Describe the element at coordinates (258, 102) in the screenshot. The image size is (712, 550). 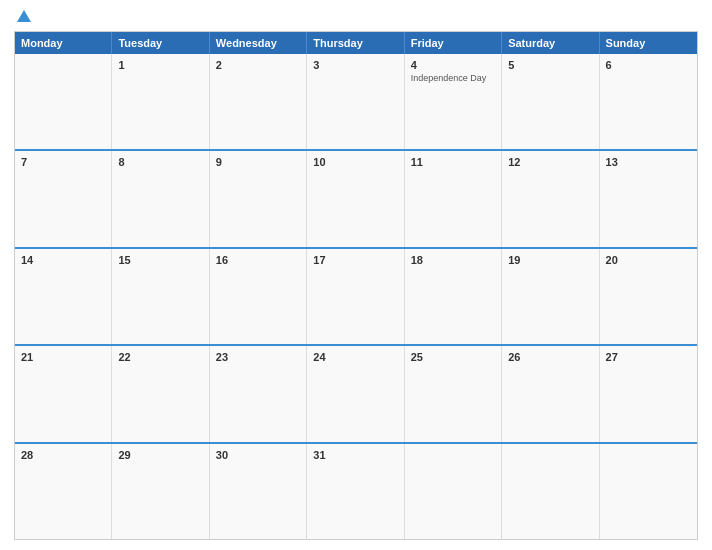
I see `calendar-cell: 2` at that location.